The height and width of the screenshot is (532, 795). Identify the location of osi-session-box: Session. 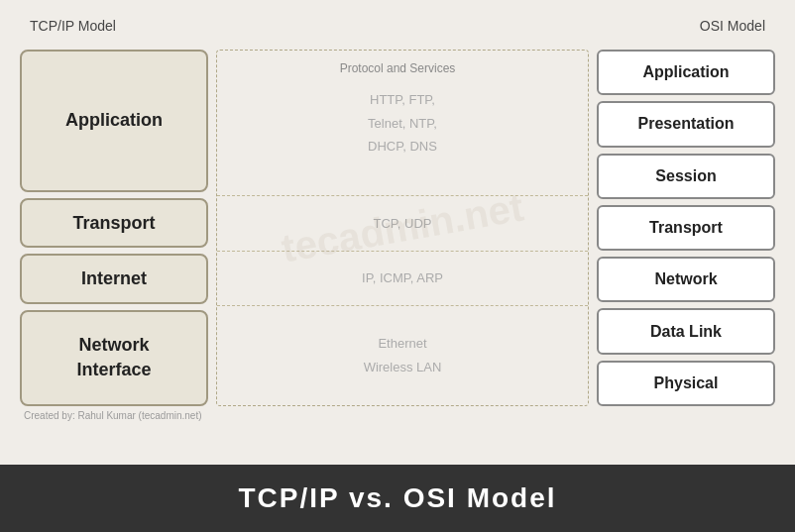
(686, 176).